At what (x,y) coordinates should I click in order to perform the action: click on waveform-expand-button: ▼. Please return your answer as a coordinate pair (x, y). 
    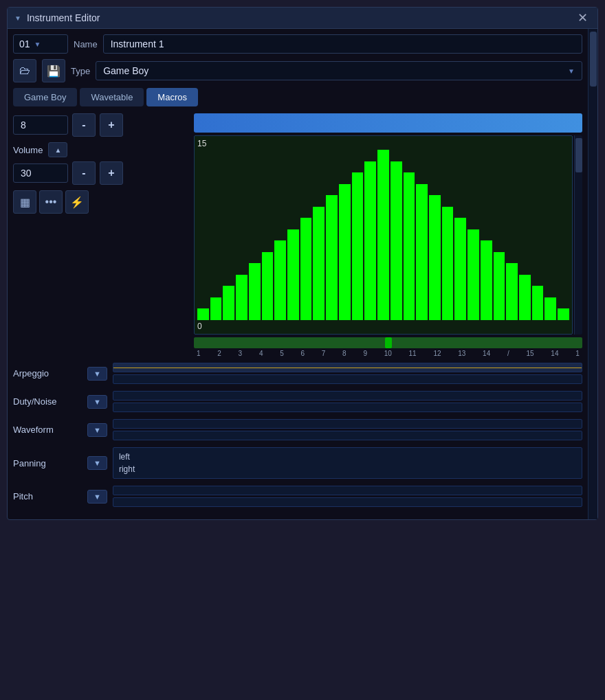
    Looking at the image, I should click on (98, 430).